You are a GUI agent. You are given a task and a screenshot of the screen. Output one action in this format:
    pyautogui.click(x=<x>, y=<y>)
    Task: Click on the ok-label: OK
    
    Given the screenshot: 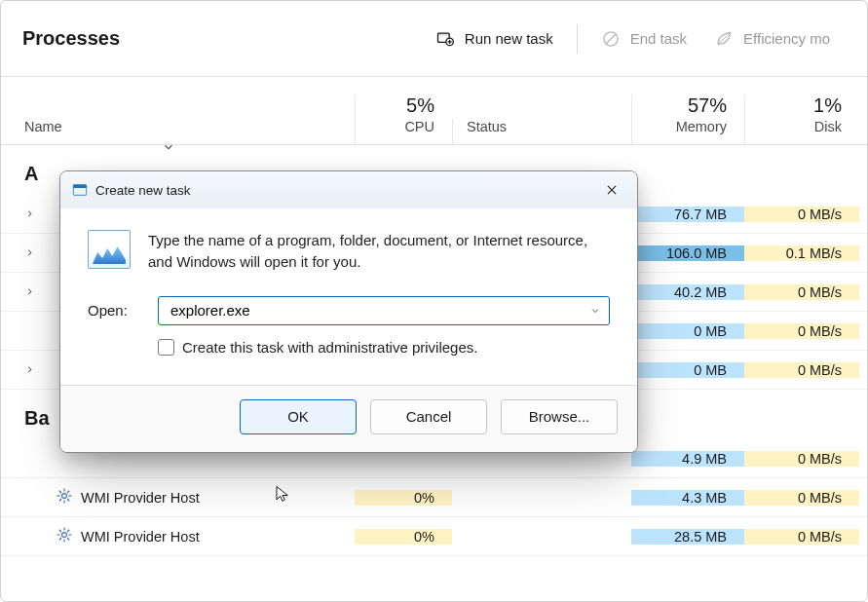 What is the action you would take?
    pyautogui.click(x=298, y=417)
    